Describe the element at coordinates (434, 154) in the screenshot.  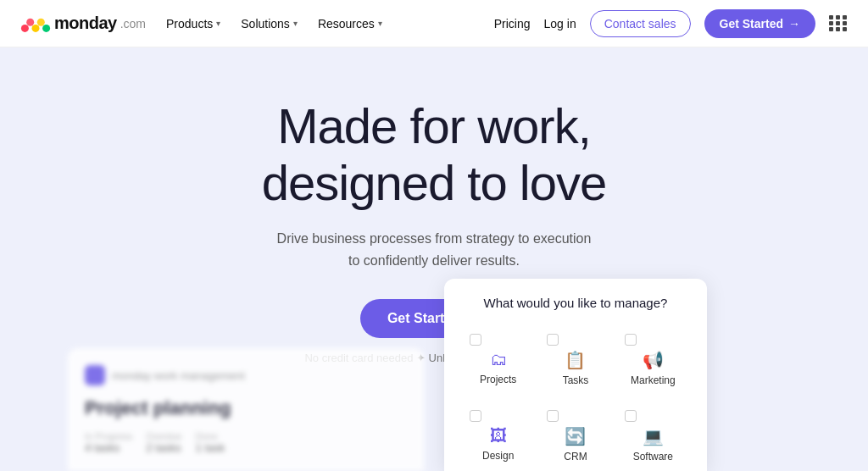
I see `hero-title: Made for work, designed to love` at that location.